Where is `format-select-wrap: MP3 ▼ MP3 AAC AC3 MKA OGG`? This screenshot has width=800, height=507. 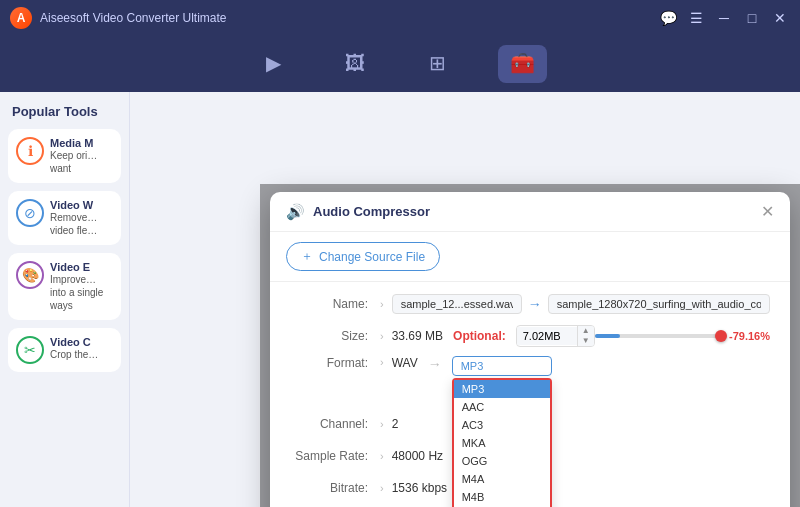 format-select-wrap: MP3 ▼ MP3 AAC AC3 MKA OGG is located at coordinates (502, 380).